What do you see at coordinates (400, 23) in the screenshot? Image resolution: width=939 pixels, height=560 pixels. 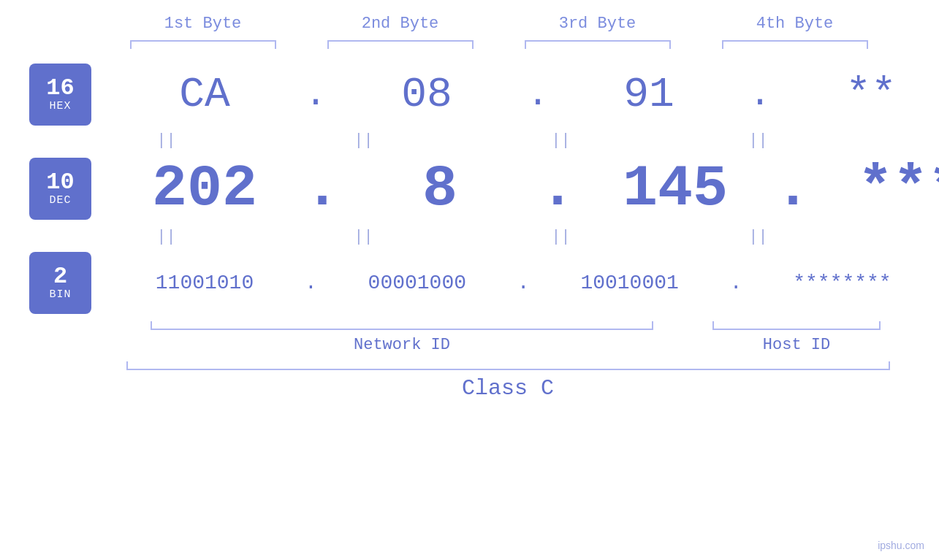 I see `col-header-2: 2nd Byte` at bounding box center [400, 23].